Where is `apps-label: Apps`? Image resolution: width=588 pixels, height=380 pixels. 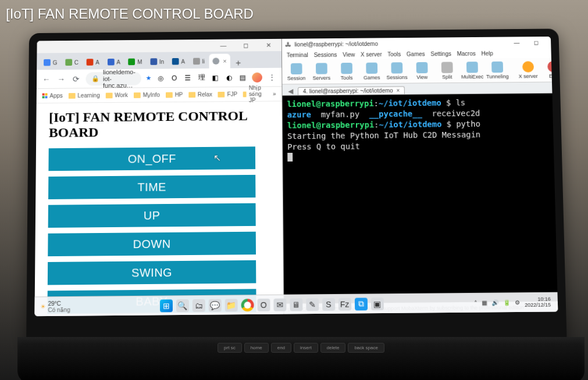
apps-label: Apps is located at coordinates (56, 95).